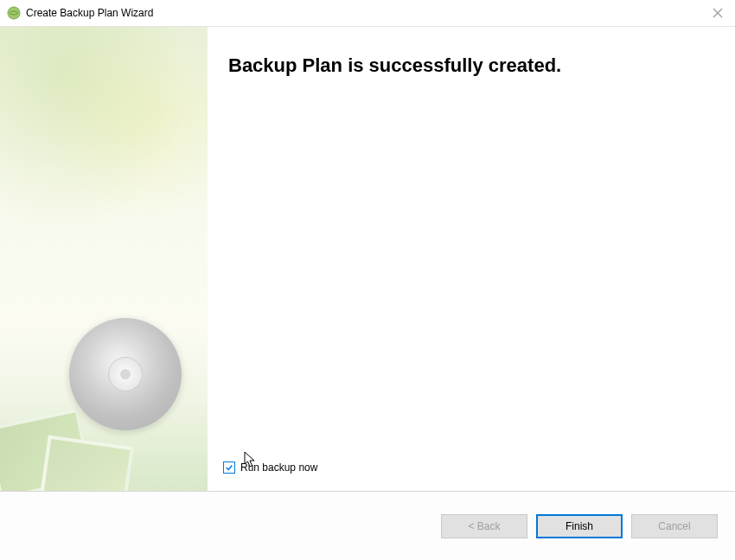 Image resolution: width=735 pixels, height=560 pixels. I want to click on run-backup-now-option: Run backup now, so click(270, 468).